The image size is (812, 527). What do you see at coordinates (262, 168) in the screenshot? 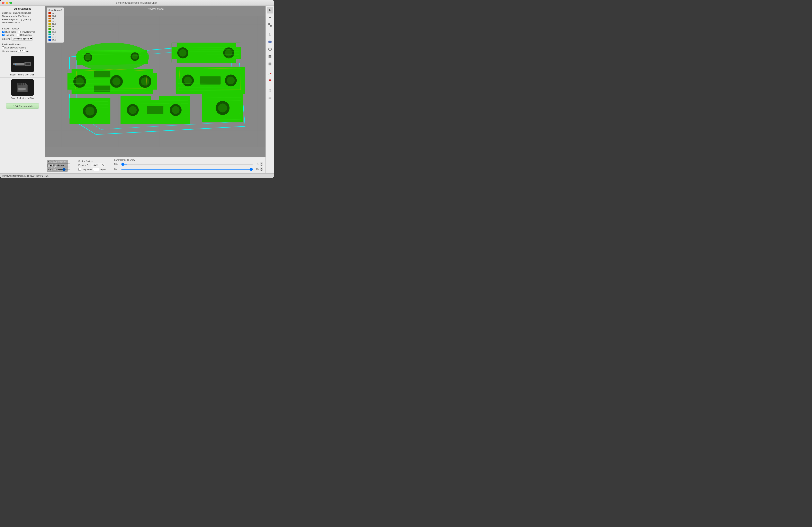
I see `max-increment-button: ▲` at bounding box center [262, 168].